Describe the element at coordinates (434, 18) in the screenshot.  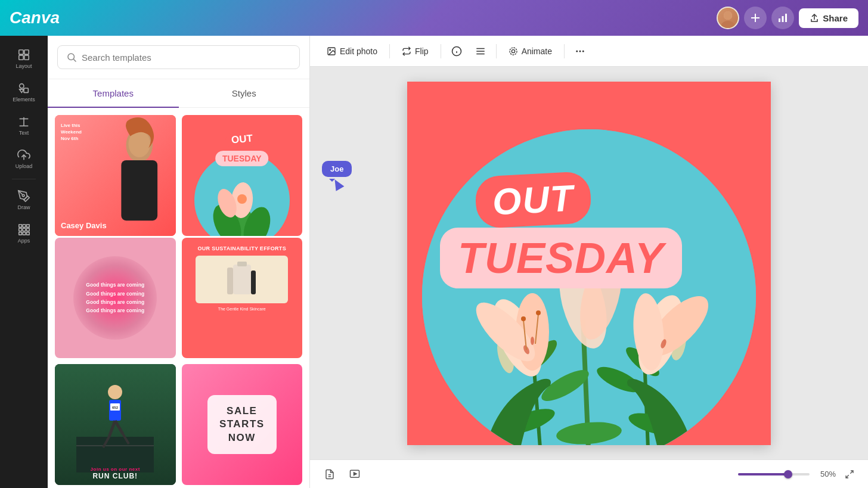
I see `header: Canva` at that location.